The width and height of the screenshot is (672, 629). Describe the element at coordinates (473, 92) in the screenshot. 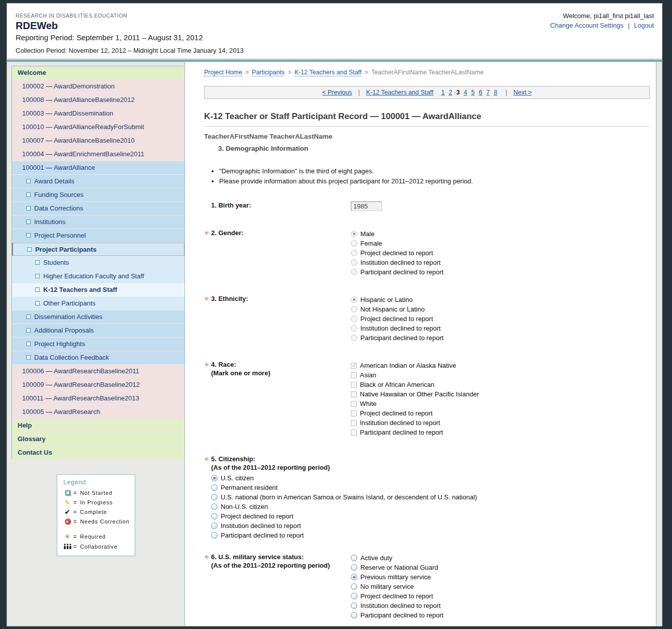

I see `page-link-5: 5` at that location.